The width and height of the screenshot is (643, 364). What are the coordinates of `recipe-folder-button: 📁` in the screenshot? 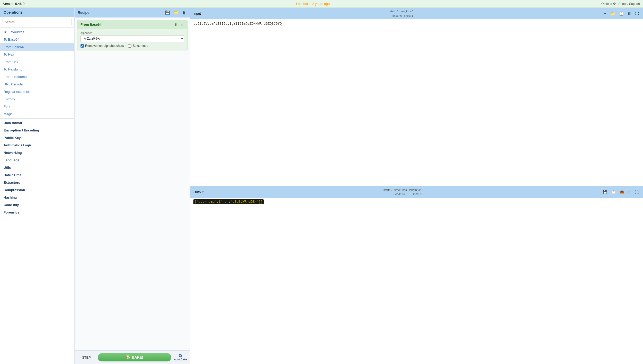 It's located at (176, 13).